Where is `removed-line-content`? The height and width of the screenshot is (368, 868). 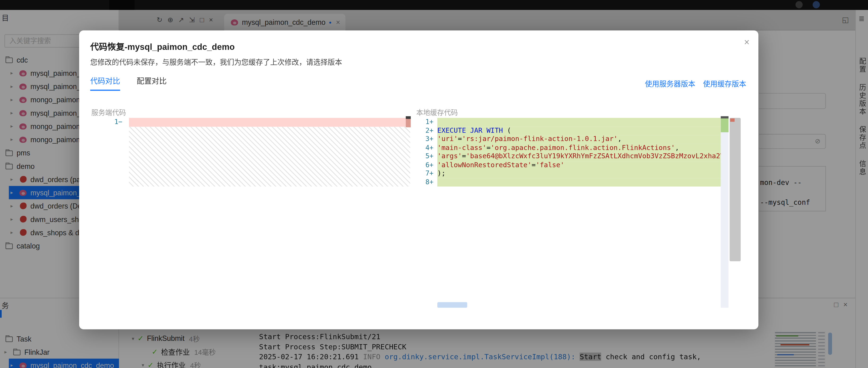 removed-line-content is located at coordinates (270, 122).